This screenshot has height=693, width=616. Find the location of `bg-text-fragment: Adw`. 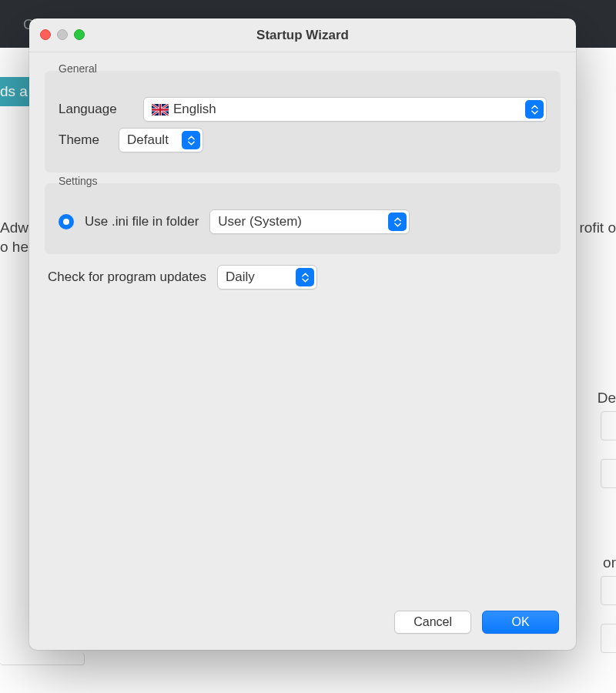

bg-text-fragment: Adw is located at coordinates (14, 228).